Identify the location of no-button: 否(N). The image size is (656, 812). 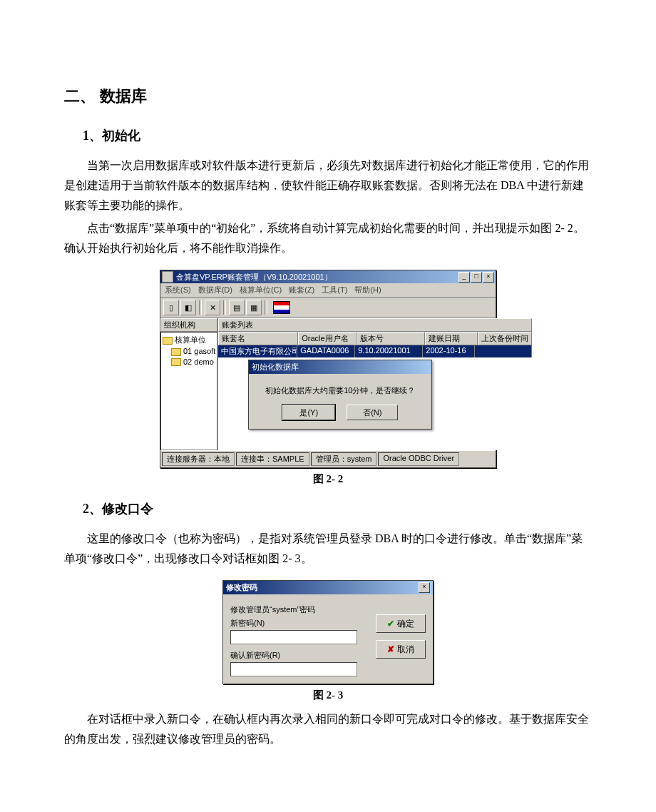
(372, 412).